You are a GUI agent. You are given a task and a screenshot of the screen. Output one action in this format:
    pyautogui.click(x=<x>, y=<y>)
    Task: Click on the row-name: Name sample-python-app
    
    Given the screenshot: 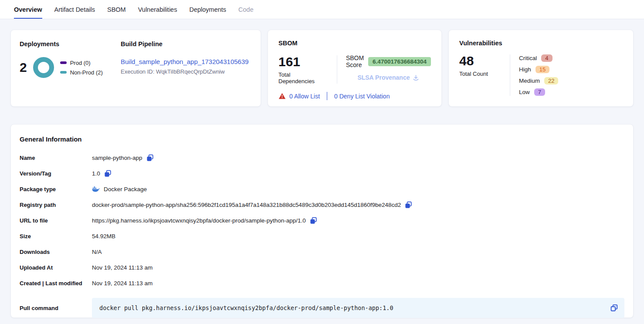 What is the action you would take?
    pyautogui.click(x=322, y=158)
    